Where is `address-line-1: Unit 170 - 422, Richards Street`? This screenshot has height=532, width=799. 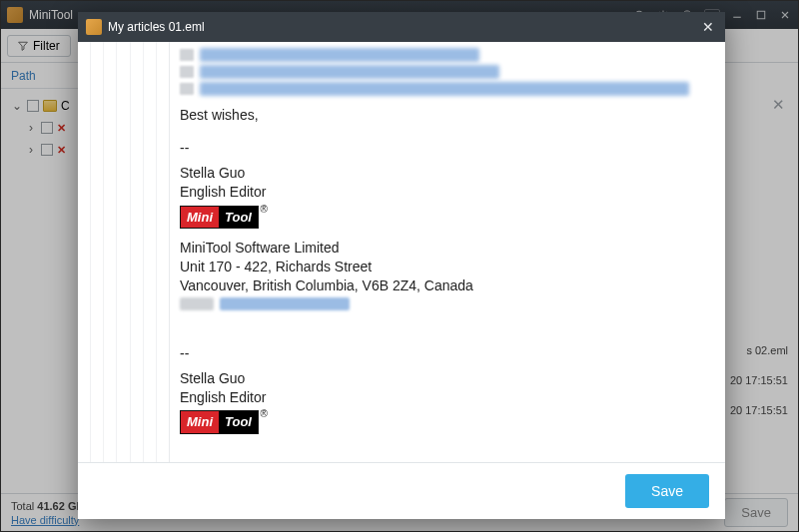
address-line-1: Unit 170 - 422, Richards Street is located at coordinates (445, 267).